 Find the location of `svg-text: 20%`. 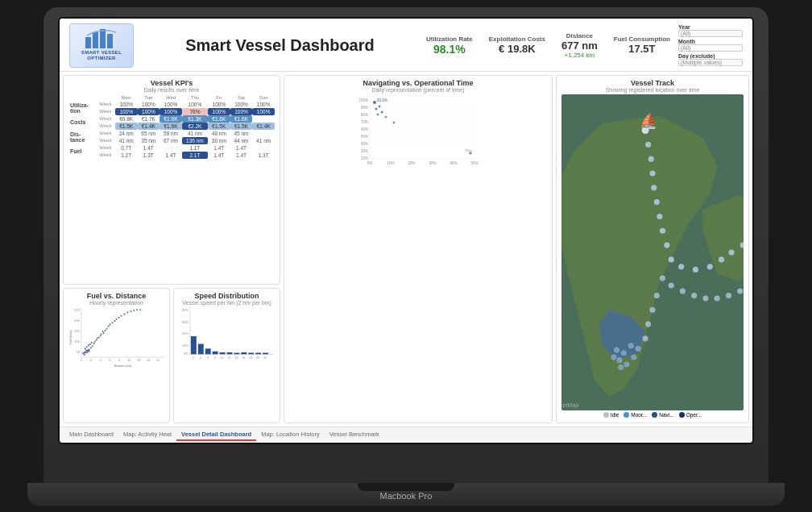

svg-text: 20% is located at coordinates (185, 334).